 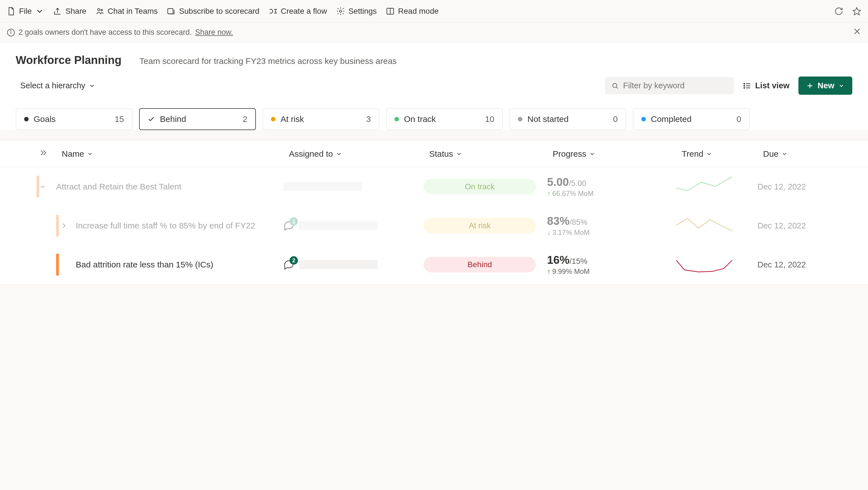 I want to click on filter-card-goals: Goals15, so click(x=74, y=119).